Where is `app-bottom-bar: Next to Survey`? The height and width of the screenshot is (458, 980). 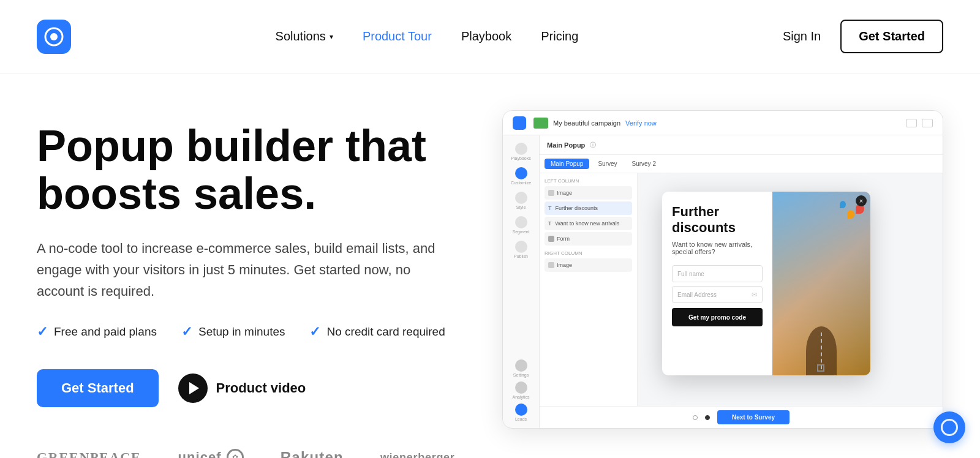 app-bottom-bar: Next to Survey is located at coordinates (741, 417).